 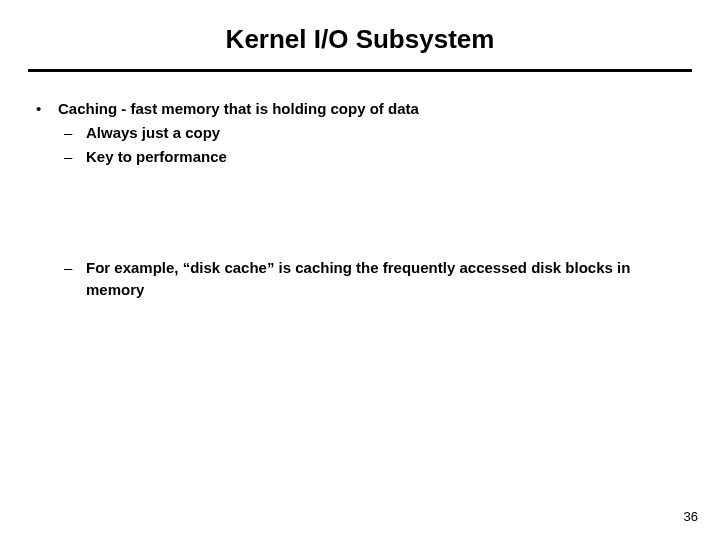 I want to click on spacer, so click(x=374, y=212).